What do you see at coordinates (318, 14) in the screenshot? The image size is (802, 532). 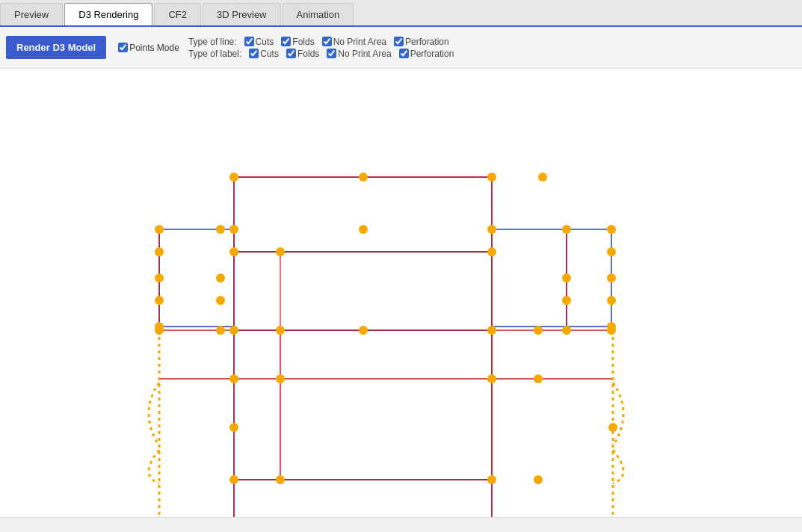 I see `tab-animation: Animation` at bounding box center [318, 14].